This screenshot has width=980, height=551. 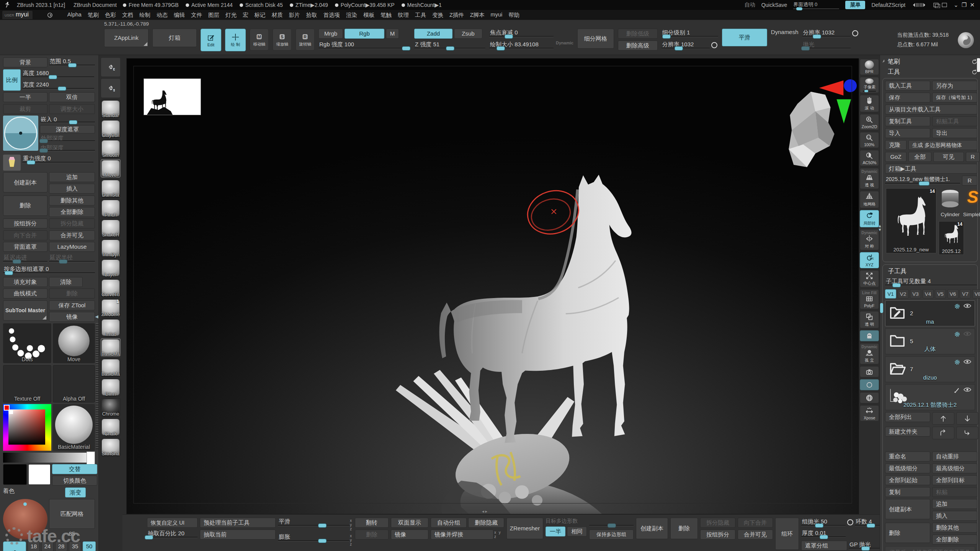 I want to click on group-polish-slider: 组抛光 50, so click(x=823, y=523).